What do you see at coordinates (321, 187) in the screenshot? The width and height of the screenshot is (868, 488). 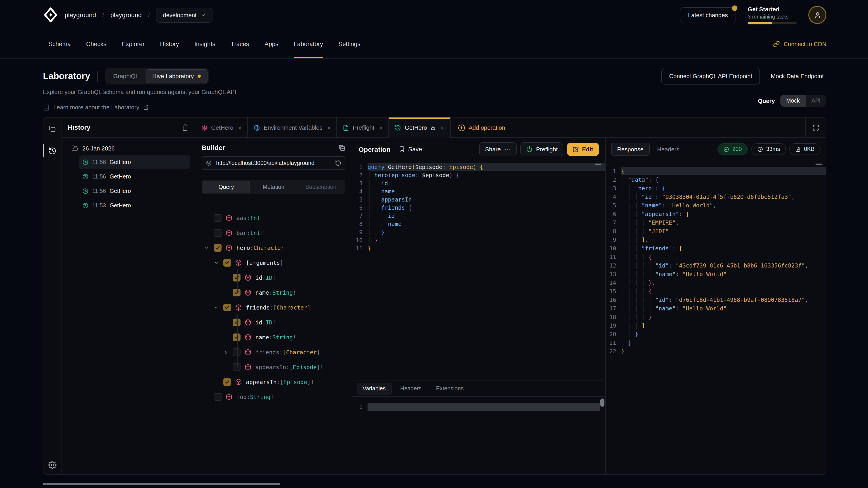 I see `optype-subscription: Subscription` at bounding box center [321, 187].